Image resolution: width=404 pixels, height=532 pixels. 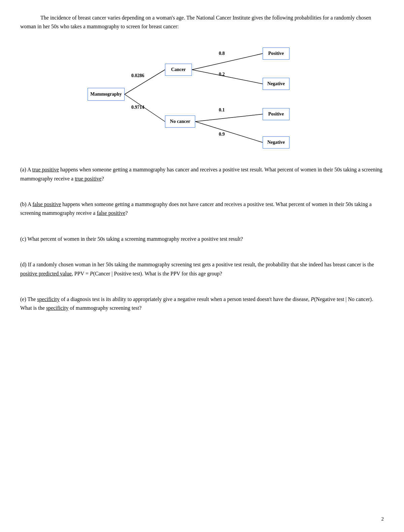 I want to click on question-b-term1: false positive, so click(x=46, y=204).